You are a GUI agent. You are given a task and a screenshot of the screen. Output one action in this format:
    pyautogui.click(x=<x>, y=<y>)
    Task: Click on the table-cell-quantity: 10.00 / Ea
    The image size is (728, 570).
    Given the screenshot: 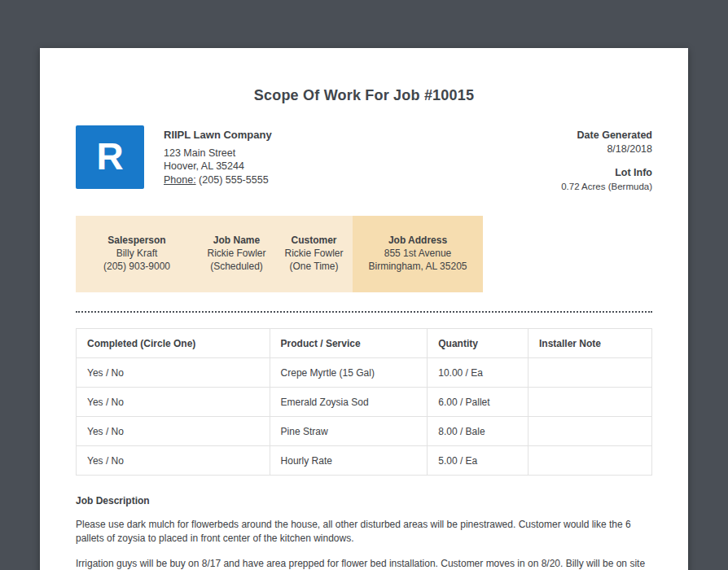 What is the action you would take?
    pyautogui.click(x=478, y=373)
    